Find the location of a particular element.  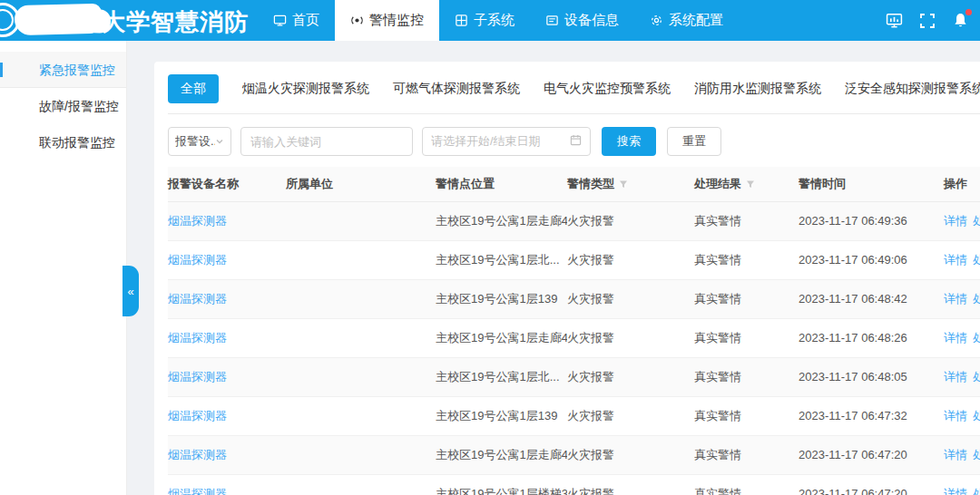

sidebar-item-label: 联动报警监控 is located at coordinates (77, 142).